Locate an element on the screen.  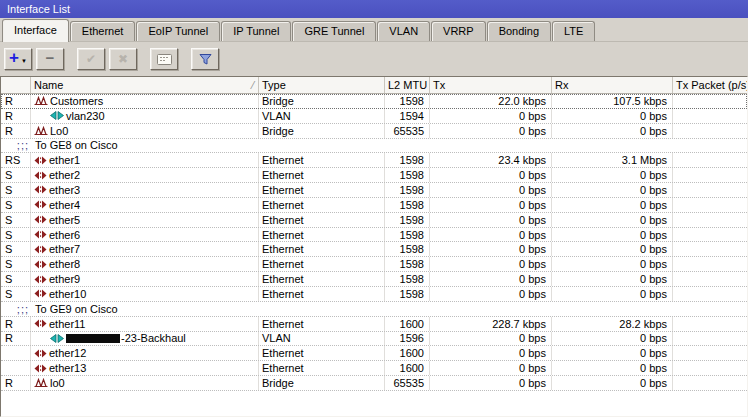
comment-row: ;;; To GE9 on Cisco is located at coordinates (374, 310).